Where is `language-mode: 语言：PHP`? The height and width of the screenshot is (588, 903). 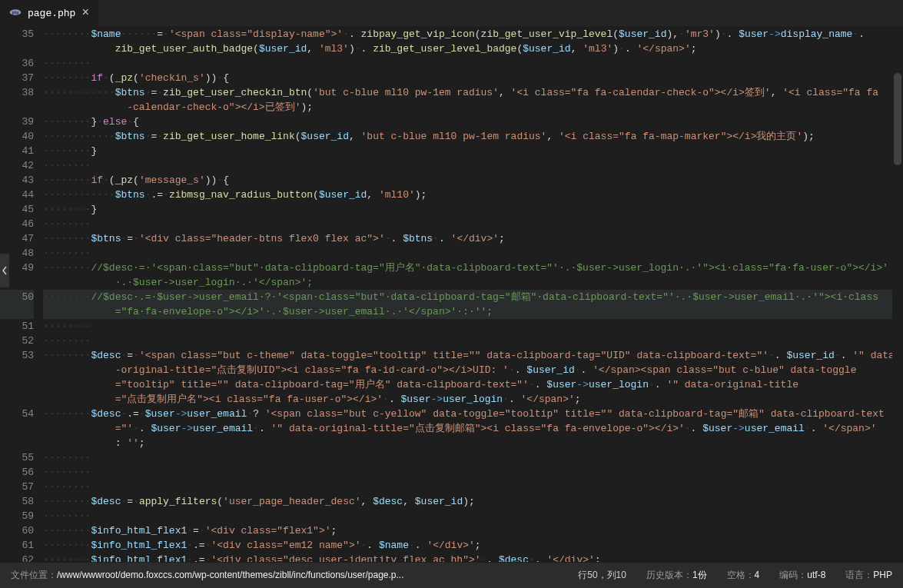 language-mode: 语言：PHP is located at coordinates (868, 575).